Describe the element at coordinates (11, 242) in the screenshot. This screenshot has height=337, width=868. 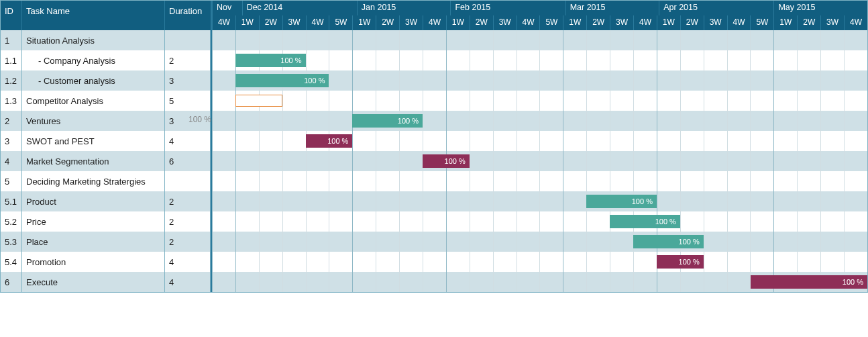
I see `cell-id: 5.3` at that location.